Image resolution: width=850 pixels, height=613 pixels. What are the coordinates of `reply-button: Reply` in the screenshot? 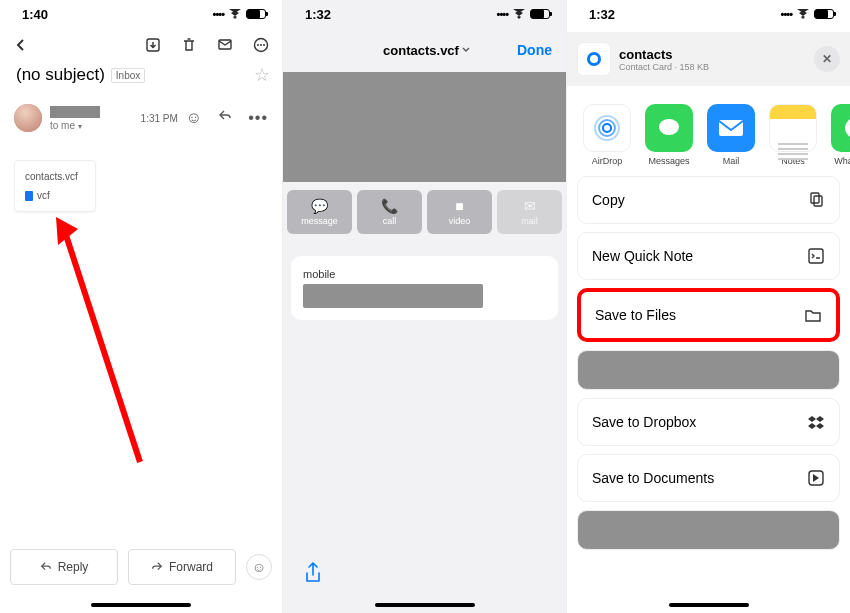 It's located at (64, 567).